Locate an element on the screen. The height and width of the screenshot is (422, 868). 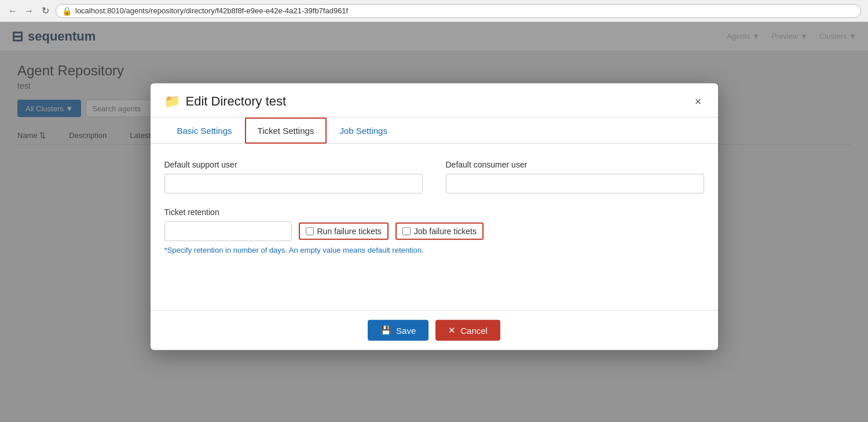
user-fields-row: Default support user Default consumer us… is located at coordinates (434, 177).